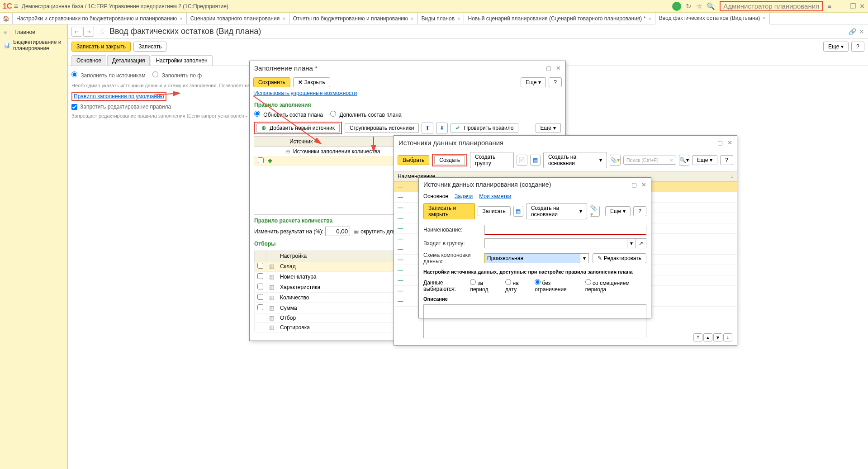 This screenshot has height=469, width=868. I want to click on doc-tab-4: Новый сценарий планирования (Сценарий то…, so click(560, 18).